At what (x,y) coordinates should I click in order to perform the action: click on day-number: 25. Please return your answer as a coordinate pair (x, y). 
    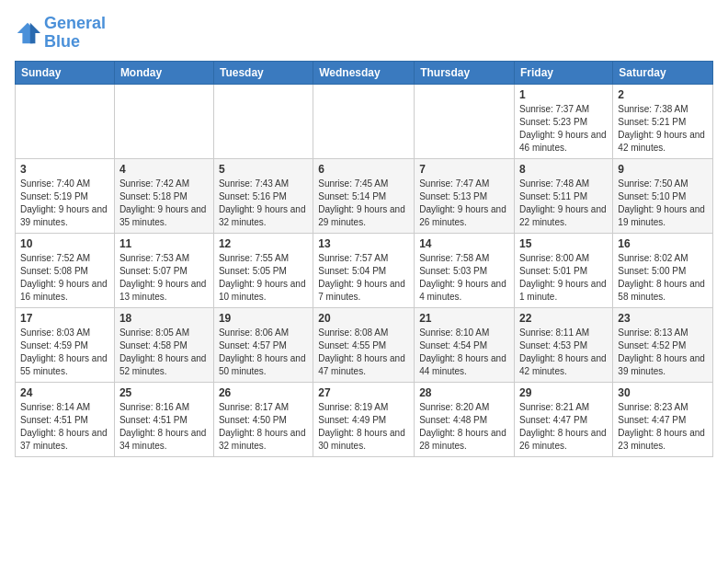
    Looking at the image, I should click on (164, 393).